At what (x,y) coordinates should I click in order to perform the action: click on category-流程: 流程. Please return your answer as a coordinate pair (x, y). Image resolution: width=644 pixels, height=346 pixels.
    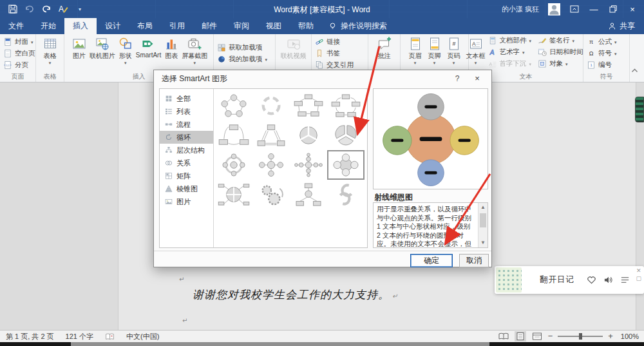
    Looking at the image, I should click on (187, 124).